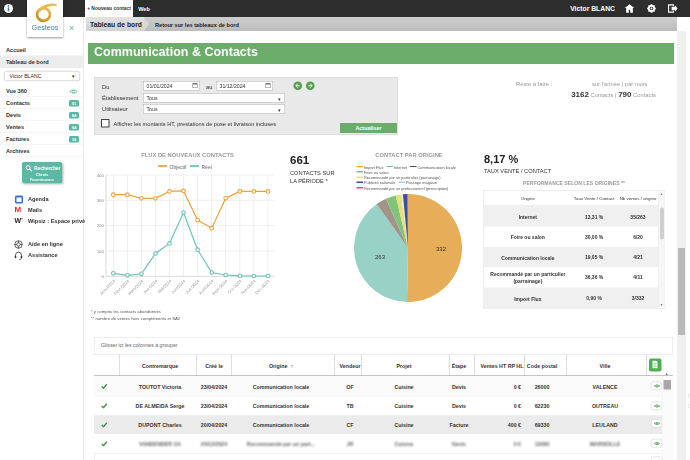 This screenshot has height=460, width=690. What do you see at coordinates (220, 287) in the screenshot?
I see `svg-text: Sept./2024` at bounding box center [220, 287].